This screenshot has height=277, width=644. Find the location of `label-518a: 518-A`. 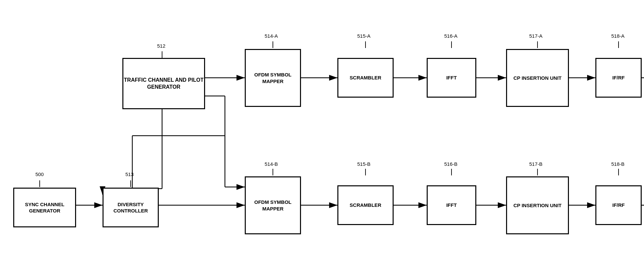

label-518a: 518-A is located at coordinates (618, 36).